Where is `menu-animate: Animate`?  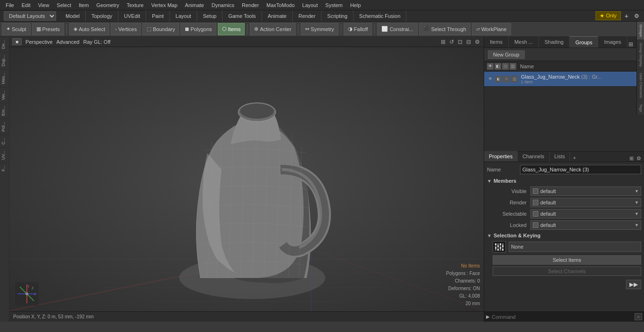 menu-animate: Animate is located at coordinates (194, 5).